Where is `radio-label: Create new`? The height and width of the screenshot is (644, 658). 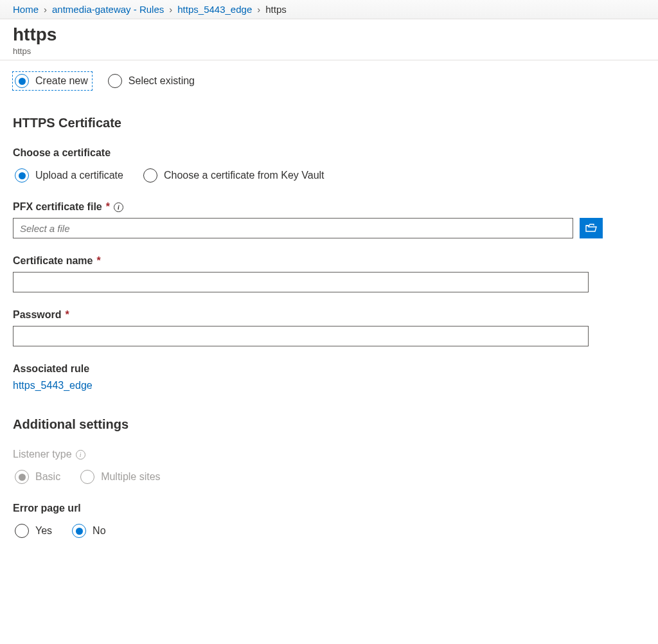
radio-label: Create new is located at coordinates (62, 81).